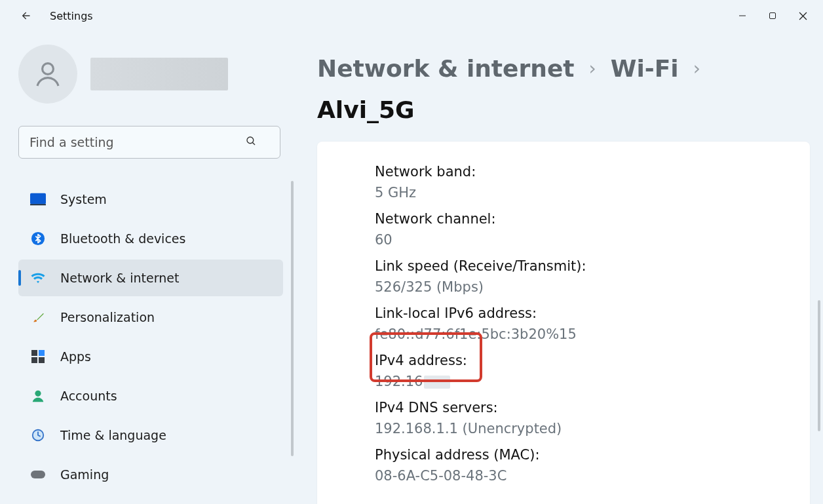 The height and width of the screenshot is (504, 823). I want to click on arrow-left-icon, so click(25, 16).